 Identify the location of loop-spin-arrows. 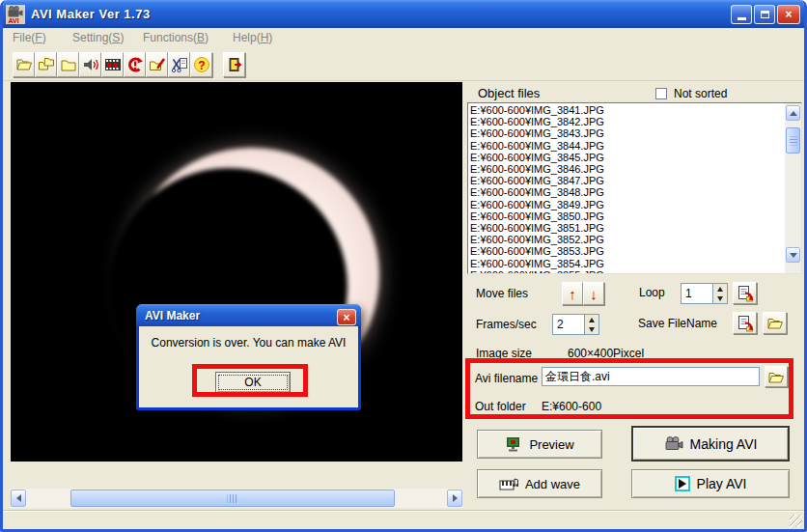
(720, 294).